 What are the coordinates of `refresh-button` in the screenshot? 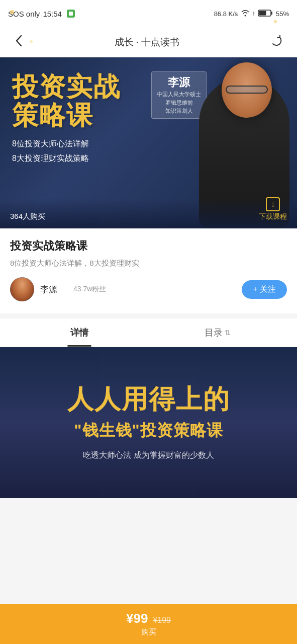 It's located at (276, 42).